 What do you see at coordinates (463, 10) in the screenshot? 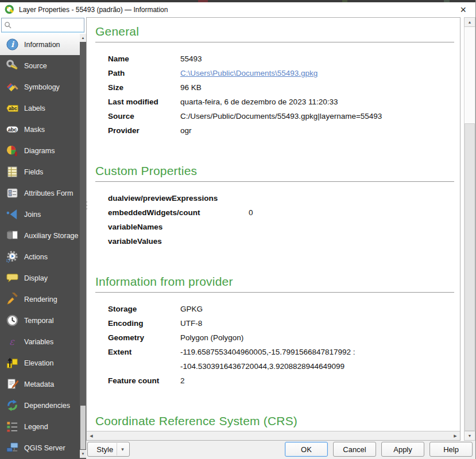
I see `close-icon: ×` at bounding box center [463, 10].